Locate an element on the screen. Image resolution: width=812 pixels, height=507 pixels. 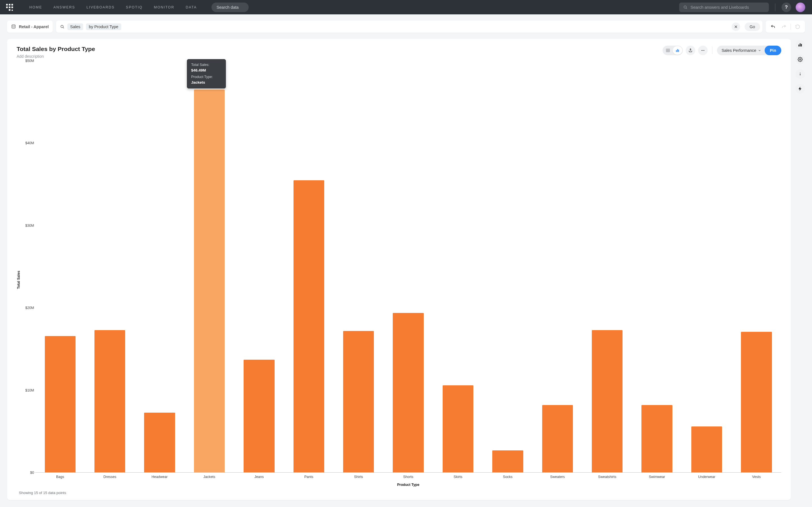
data-source-label: Retail - Apparel is located at coordinates (34, 27).